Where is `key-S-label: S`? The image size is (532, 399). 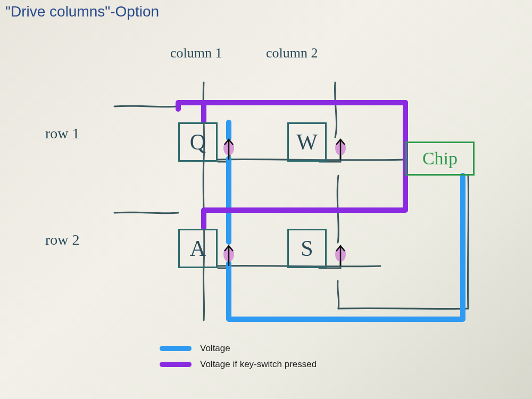
key-S-label: S is located at coordinates (307, 248).